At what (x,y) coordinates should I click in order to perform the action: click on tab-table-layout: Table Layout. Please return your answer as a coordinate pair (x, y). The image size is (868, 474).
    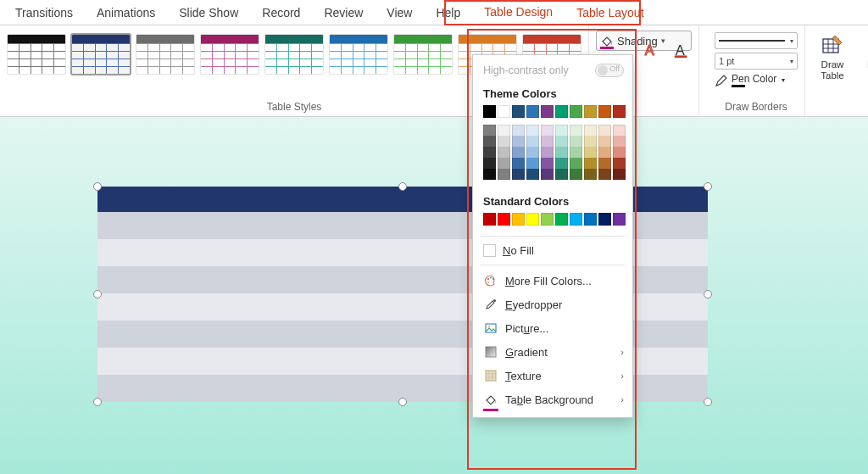
    Looking at the image, I should click on (610, 13).